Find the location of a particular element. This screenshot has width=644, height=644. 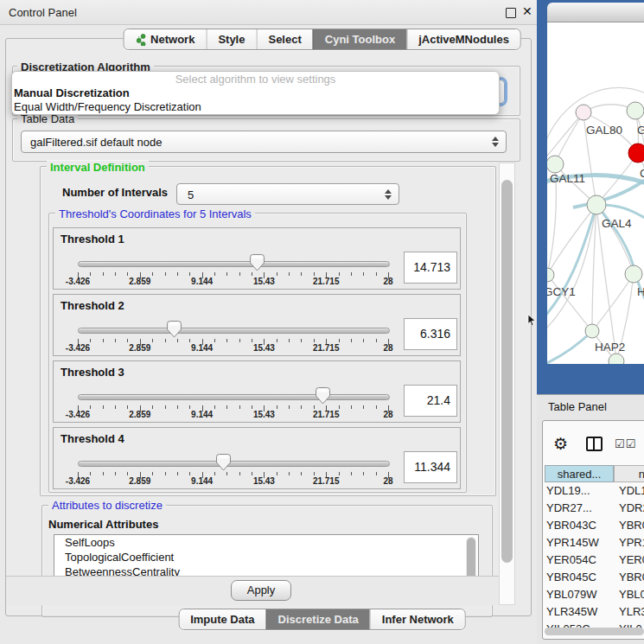

network-node-h is located at coordinates (634, 274).